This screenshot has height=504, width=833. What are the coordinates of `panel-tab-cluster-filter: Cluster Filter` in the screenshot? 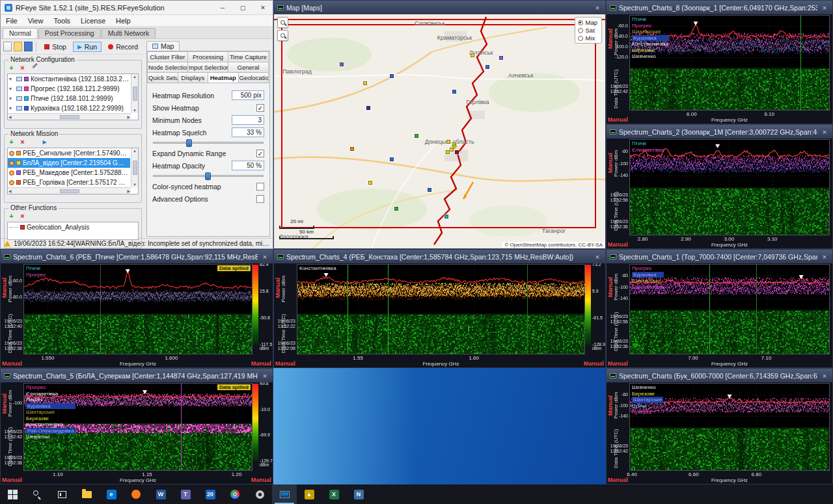 It's located at (168, 57).